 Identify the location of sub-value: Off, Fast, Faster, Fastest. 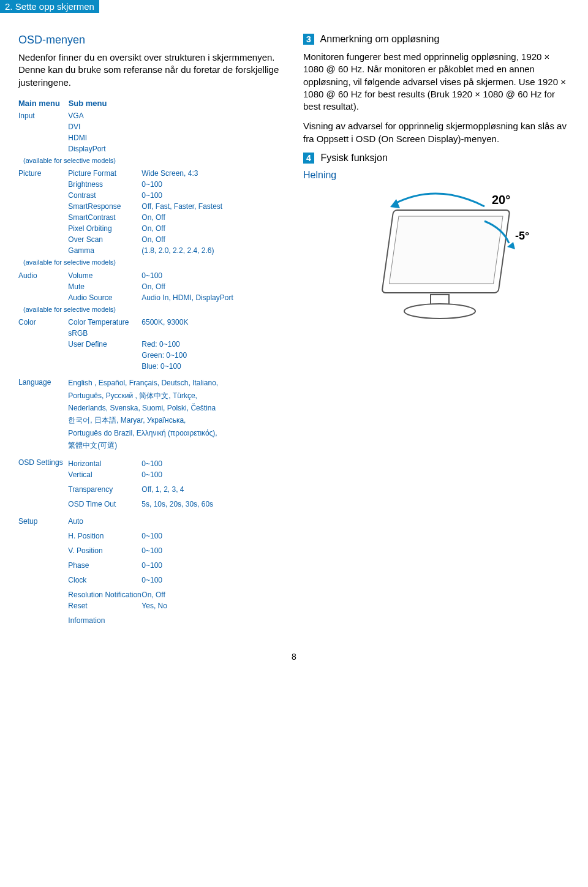
(182, 206).